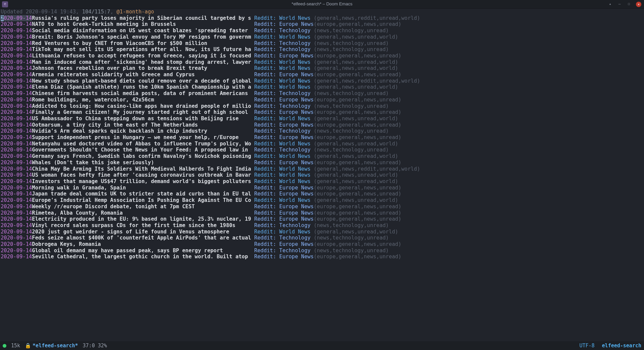 This screenshot has width=644, height=350. I want to click on feed-entry: 2020-09-14 Rimetea, Alba County, Romania…, so click(322, 213).